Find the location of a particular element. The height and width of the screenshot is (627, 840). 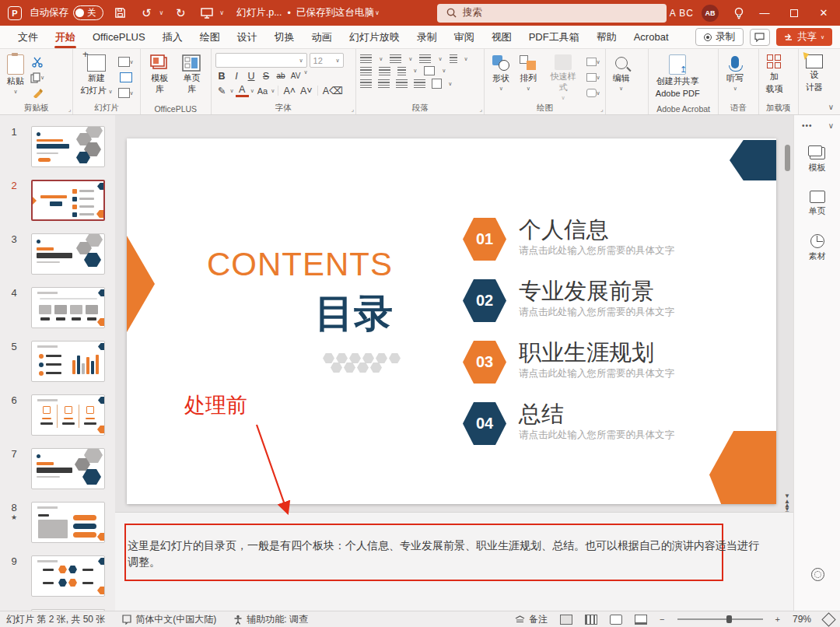

reset-slide-button is located at coordinates (126, 78).